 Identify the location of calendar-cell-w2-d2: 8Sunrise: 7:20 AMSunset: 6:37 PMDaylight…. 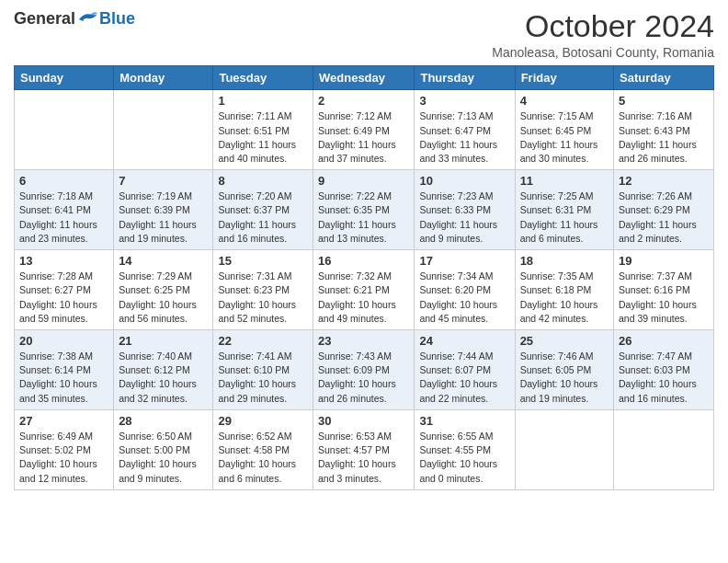
(263, 210).